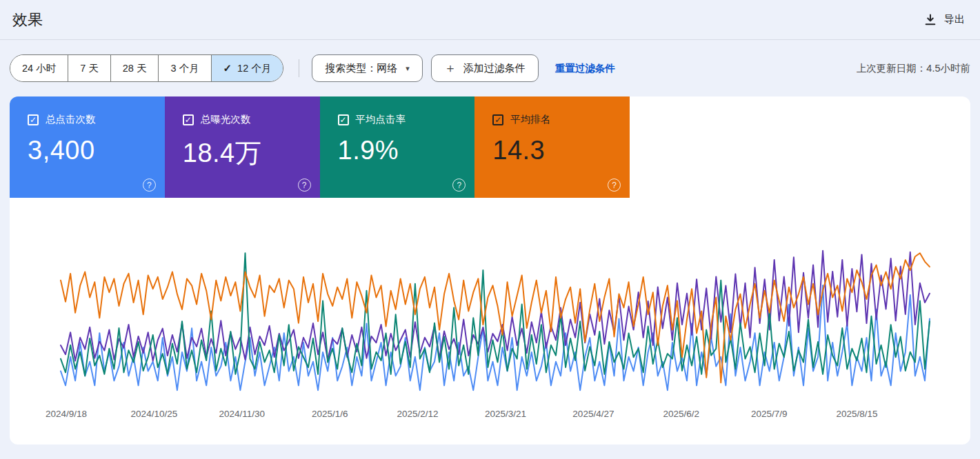 The width and height of the screenshot is (980, 459). I want to click on date-range-label: 12 个月, so click(254, 69).